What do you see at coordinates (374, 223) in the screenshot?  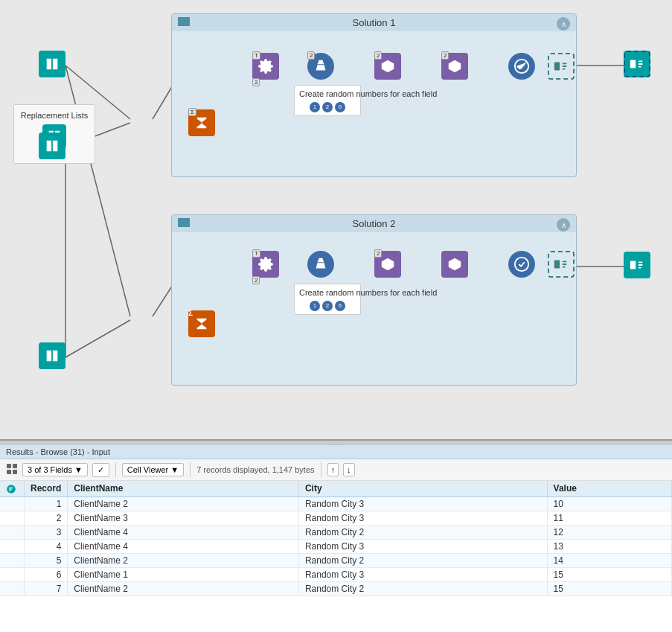 I see `solution2-title: Solution 2` at bounding box center [374, 223].